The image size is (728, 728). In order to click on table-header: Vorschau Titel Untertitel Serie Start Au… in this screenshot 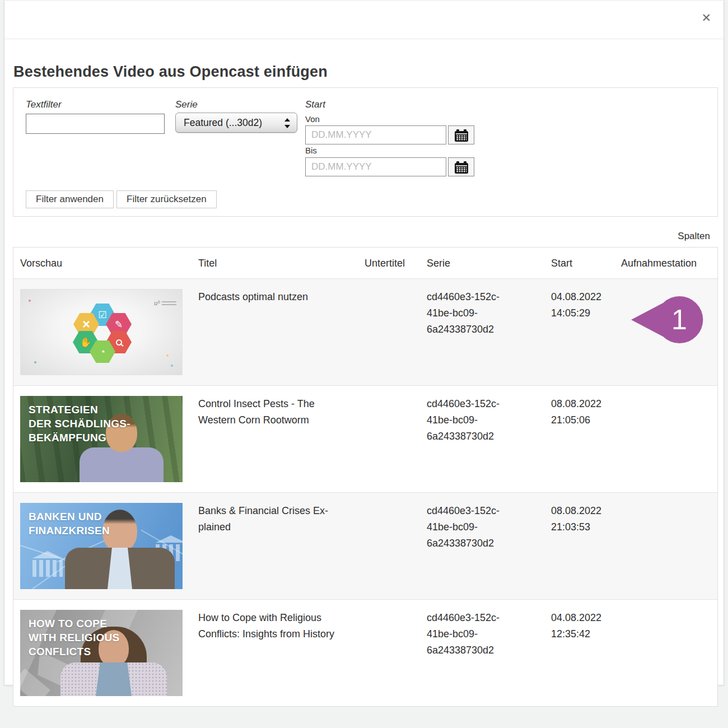, I will do `click(365, 263)`.